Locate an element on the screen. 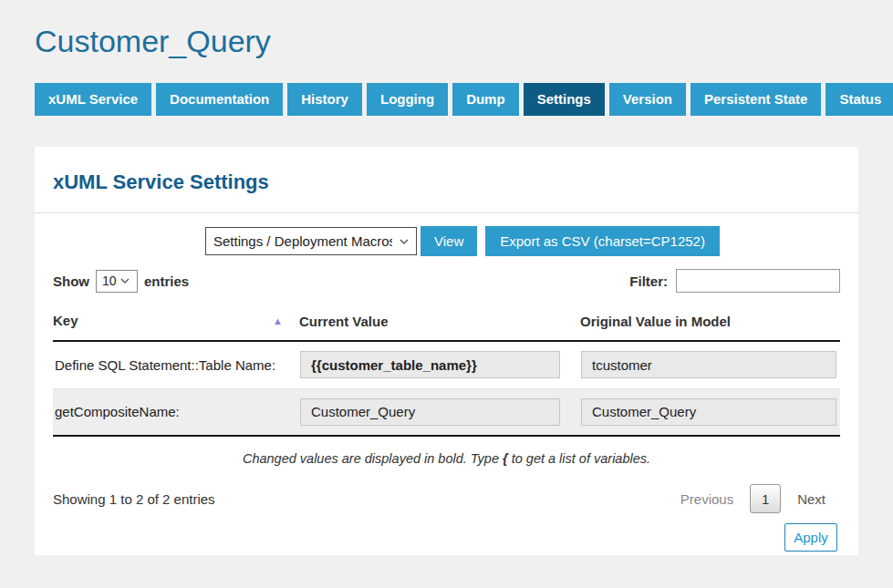  tab-bar: xUML Service Documentation History Loggi… is located at coordinates (447, 99).